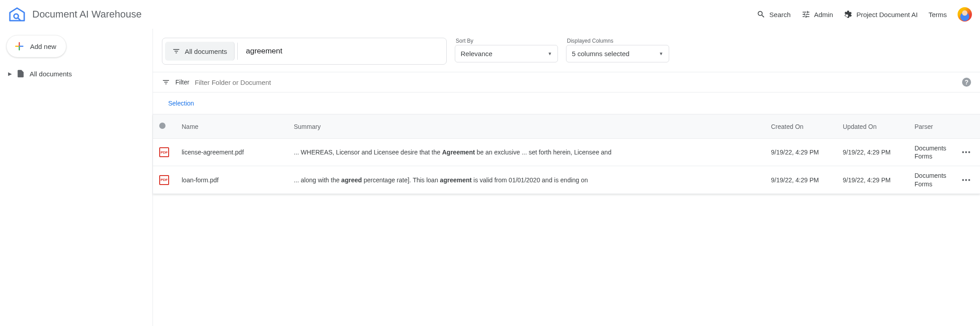 This screenshot has width=980, height=326. I want to click on nav-admin-label: Admin, so click(823, 14).